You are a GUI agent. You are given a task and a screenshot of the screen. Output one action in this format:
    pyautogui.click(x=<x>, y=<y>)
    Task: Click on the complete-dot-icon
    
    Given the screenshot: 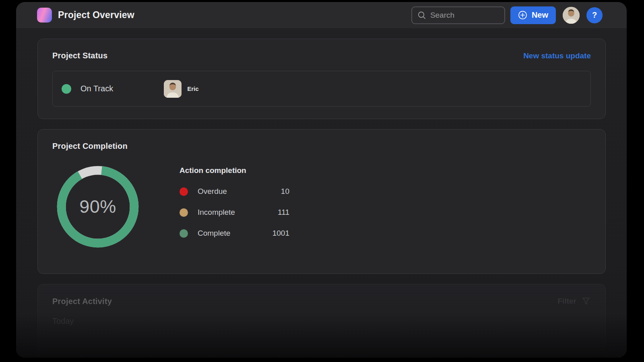 What is the action you would take?
    pyautogui.click(x=184, y=233)
    